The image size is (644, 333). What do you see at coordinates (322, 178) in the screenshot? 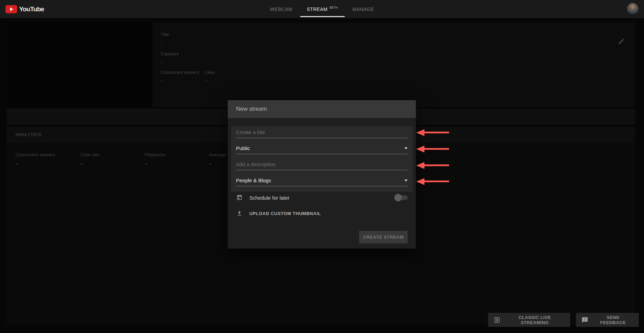
I see `category-select: People & Blogs` at bounding box center [322, 178].